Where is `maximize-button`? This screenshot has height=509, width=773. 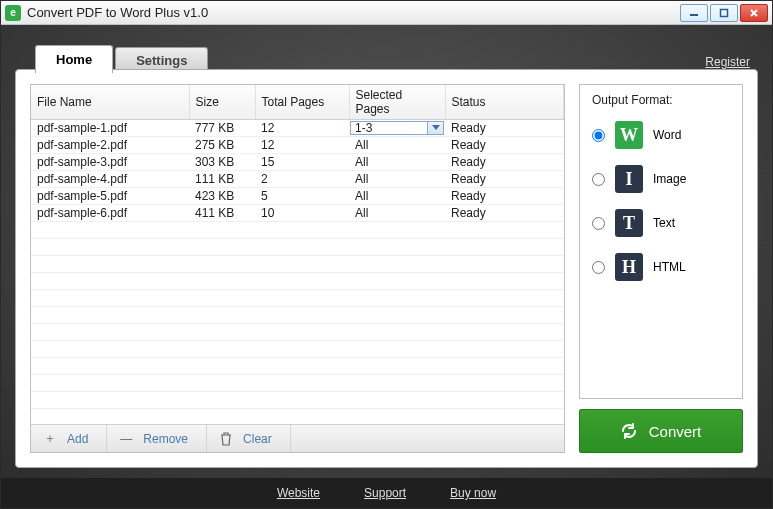
maximize-button is located at coordinates (724, 13).